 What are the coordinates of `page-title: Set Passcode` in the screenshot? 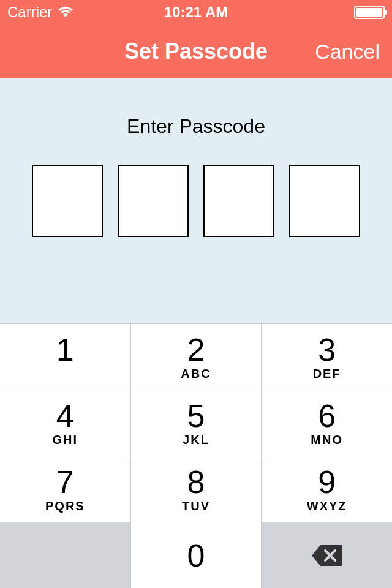 It's located at (196, 51).